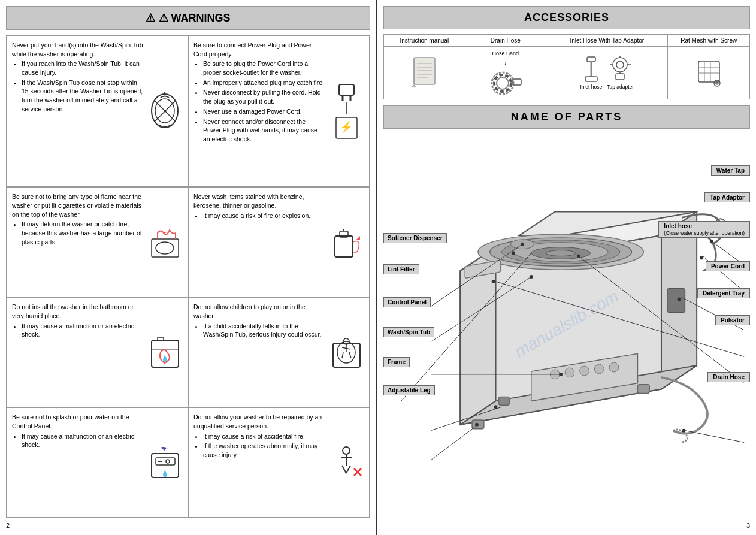 The image size is (756, 535). Describe the element at coordinates (506, 73) in the screenshot. I see `acc-img-drain: Hose Band ↓` at that location.